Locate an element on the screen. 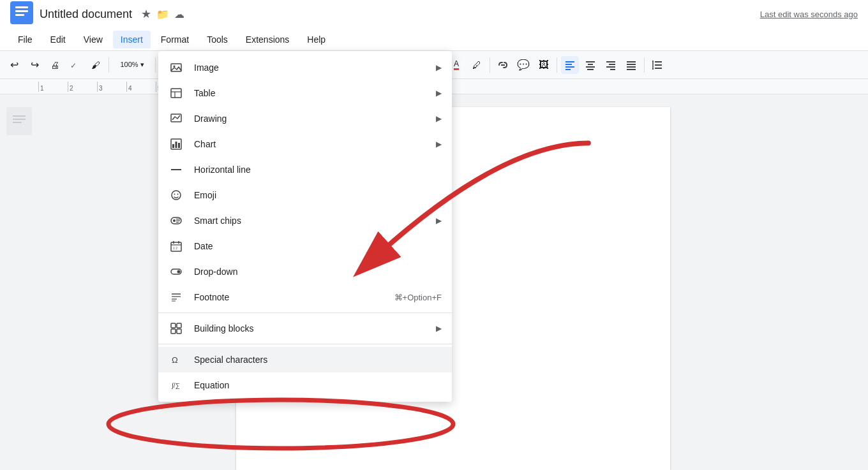 The width and height of the screenshot is (868, 470). document-title: Untitled document is located at coordinates (86, 14).